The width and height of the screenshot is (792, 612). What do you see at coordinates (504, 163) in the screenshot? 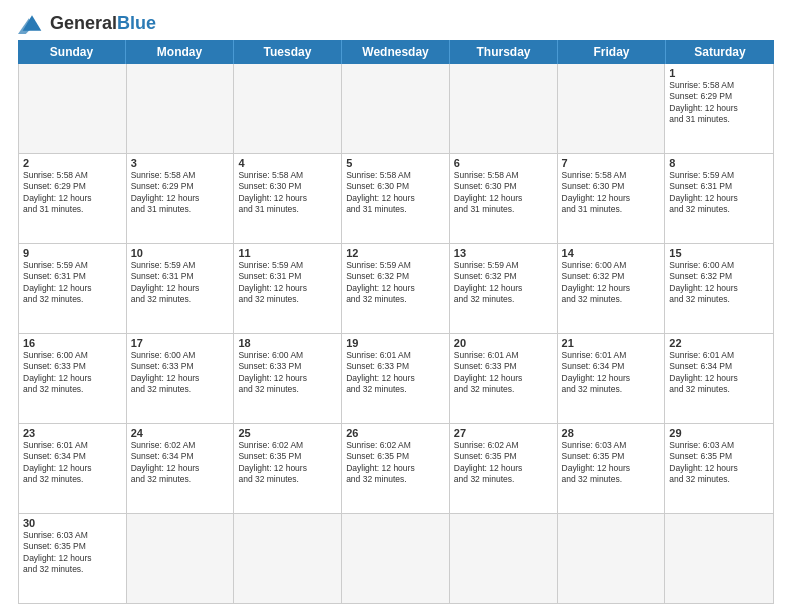
I see `day-number: 6` at bounding box center [504, 163].